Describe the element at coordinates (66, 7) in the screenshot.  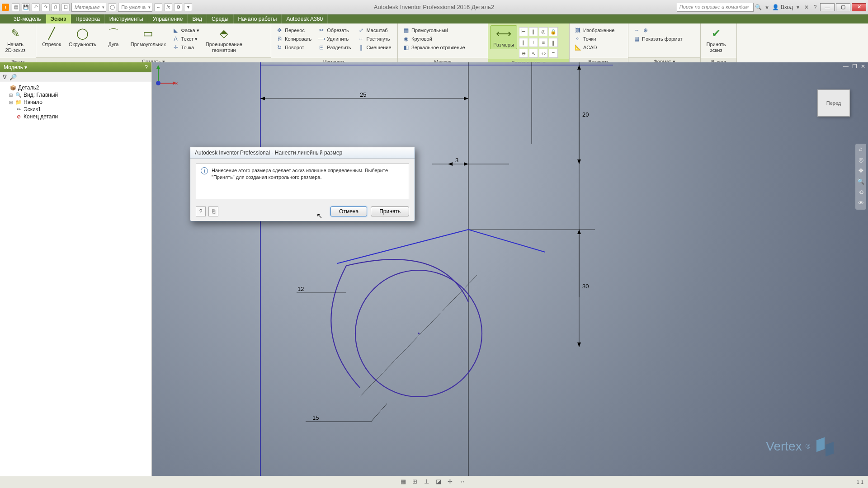
I see `qat-select-icon: ☐` at that location.